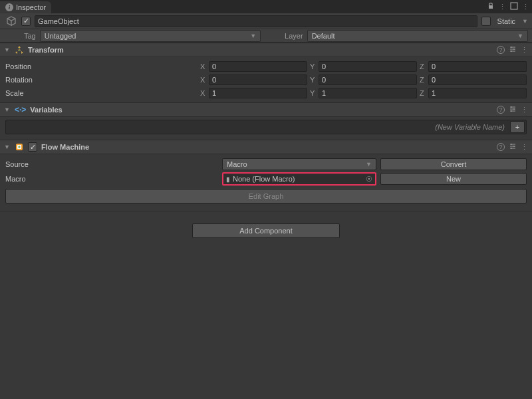  Describe the element at coordinates (112, 179) in the screenshot. I see `macro-label: Macro` at that location.